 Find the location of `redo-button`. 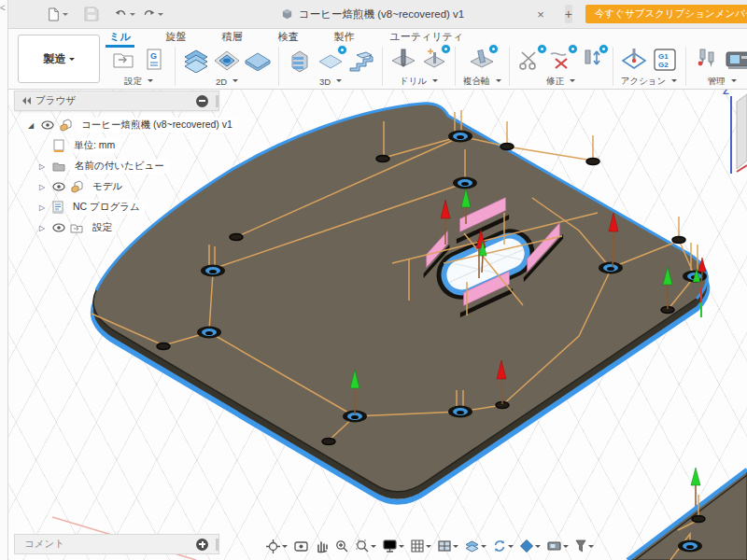

redo-button is located at coordinates (153, 14).